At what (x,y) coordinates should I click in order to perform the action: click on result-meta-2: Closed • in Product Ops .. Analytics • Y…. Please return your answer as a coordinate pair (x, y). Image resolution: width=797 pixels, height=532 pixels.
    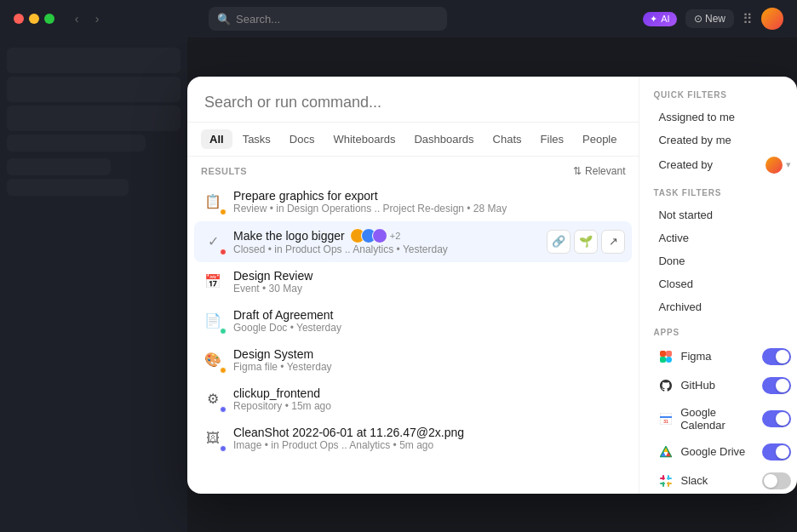
    Looking at the image, I should click on (386, 249).